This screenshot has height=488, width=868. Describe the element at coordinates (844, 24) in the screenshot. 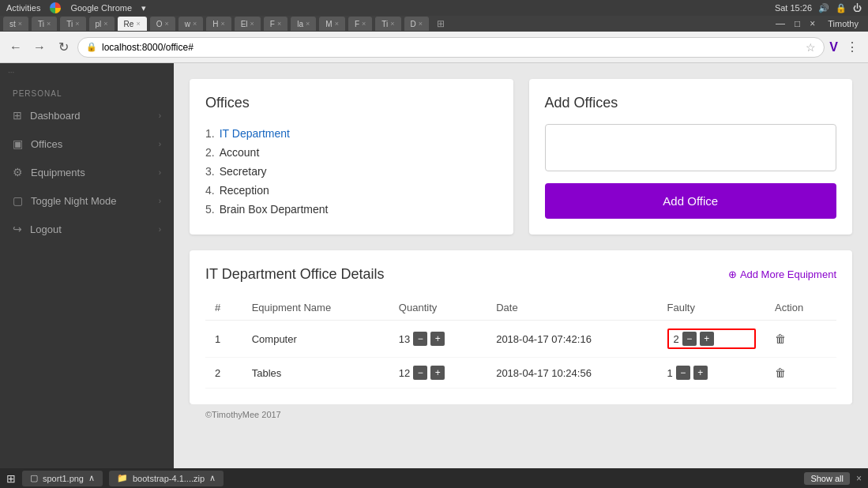

I see `user-name-label: Timothy` at that location.